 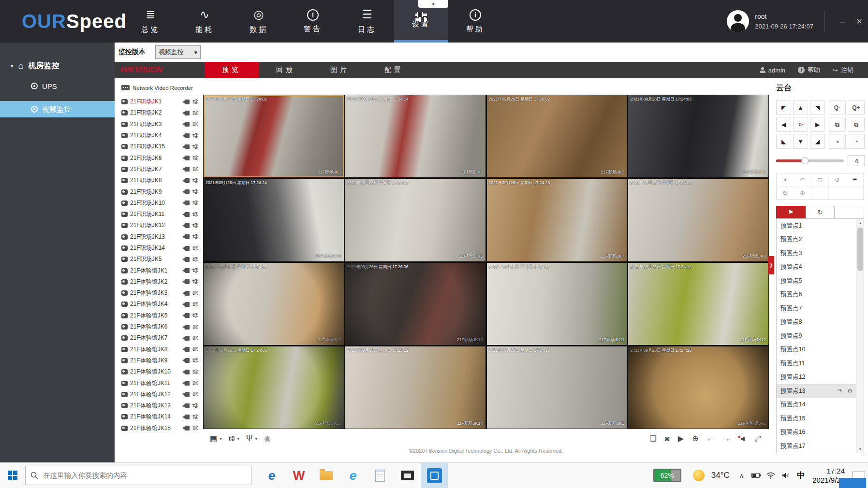 I want to click on camera-row: 21F体验馆JK11 t2, so click(x=162, y=383).